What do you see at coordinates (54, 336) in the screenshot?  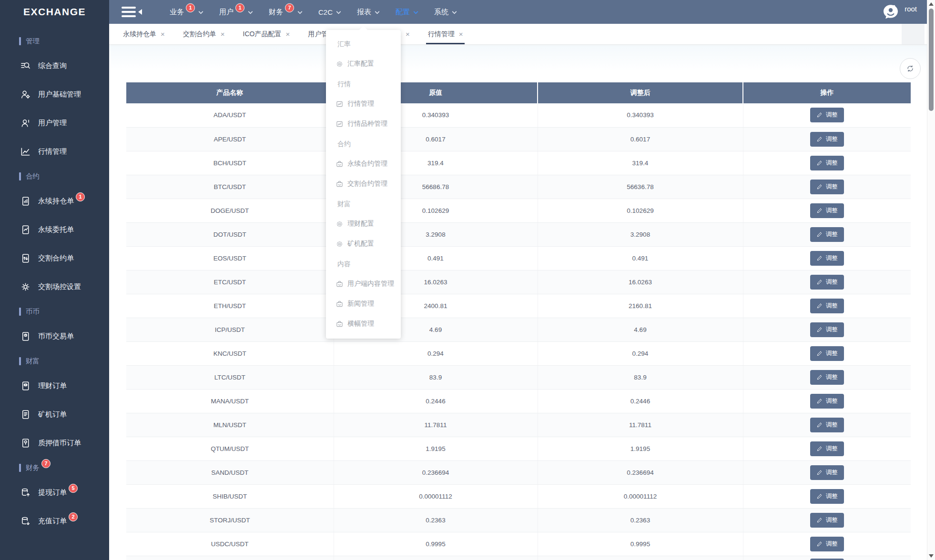 I see `sidebar-item: 币币交易单` at bounding box center [54, 336].